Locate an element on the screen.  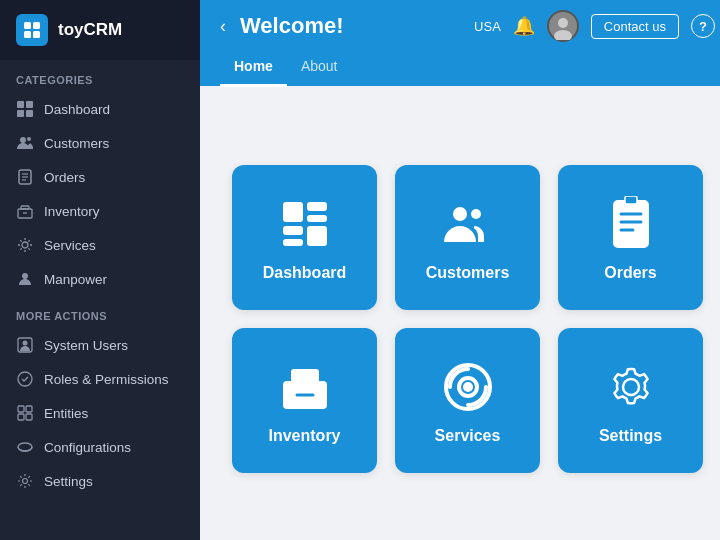
orders-icon is located at coordinates (25, 177).